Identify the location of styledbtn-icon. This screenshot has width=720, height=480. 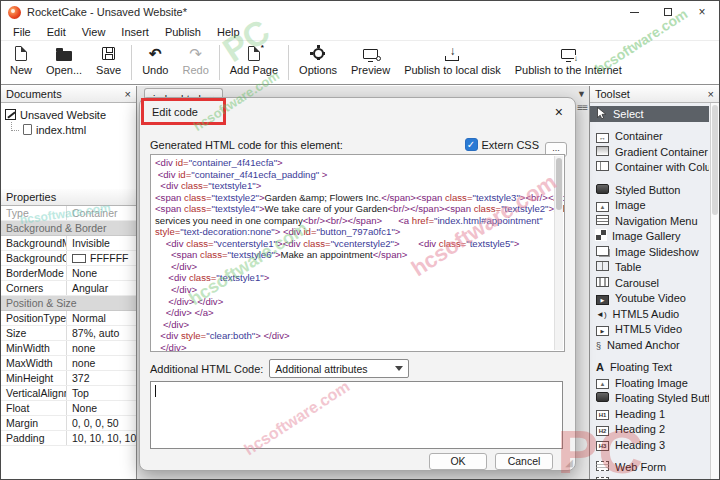
(602, 190).